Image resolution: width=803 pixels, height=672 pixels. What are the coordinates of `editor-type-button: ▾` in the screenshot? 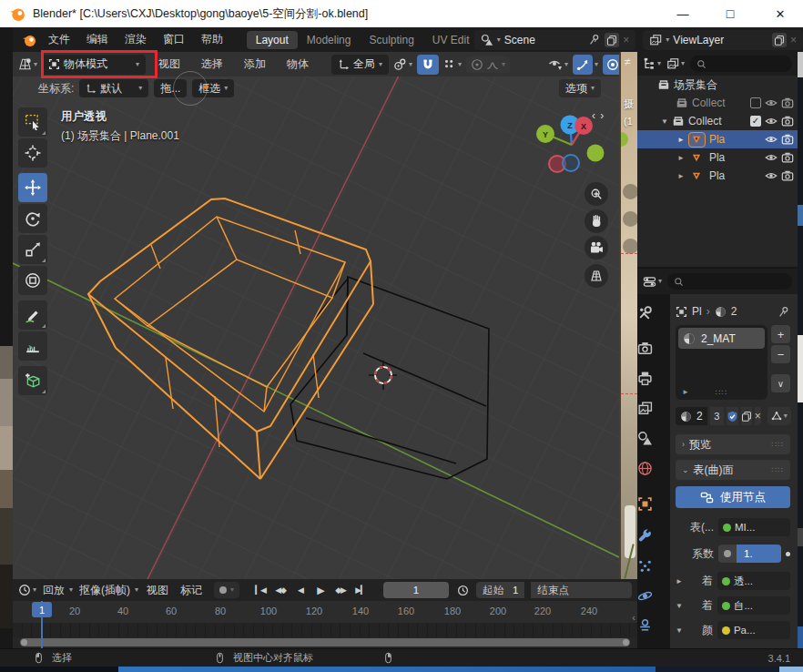 It's located at (27, 64).